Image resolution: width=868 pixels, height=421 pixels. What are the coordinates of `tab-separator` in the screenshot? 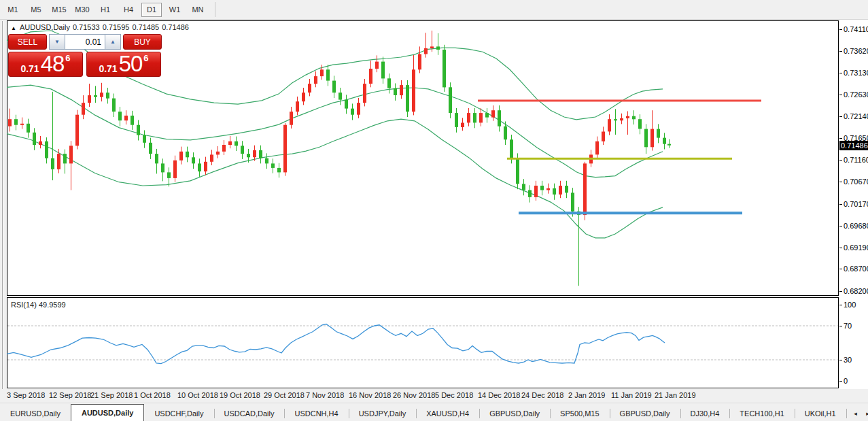 It's located at (847, 414).